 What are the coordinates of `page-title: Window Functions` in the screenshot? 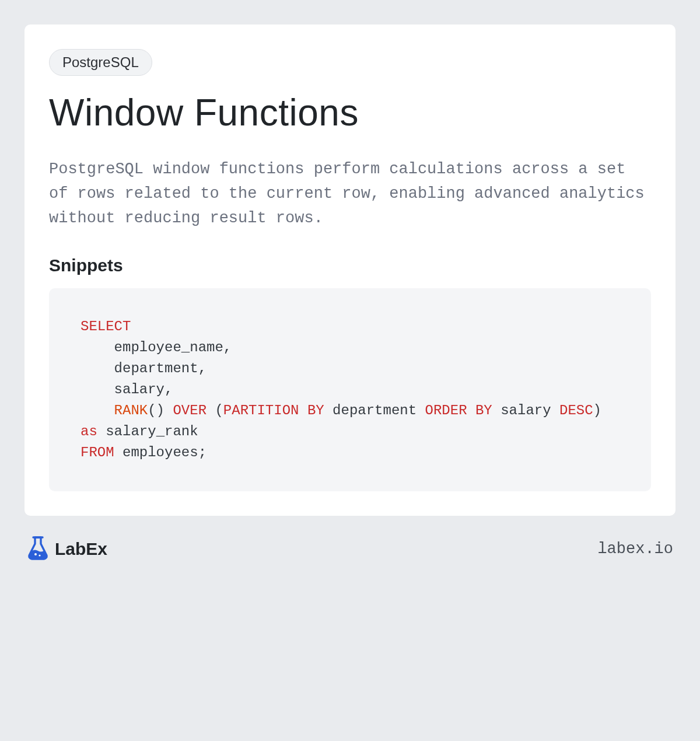 It's located at (350, 113).